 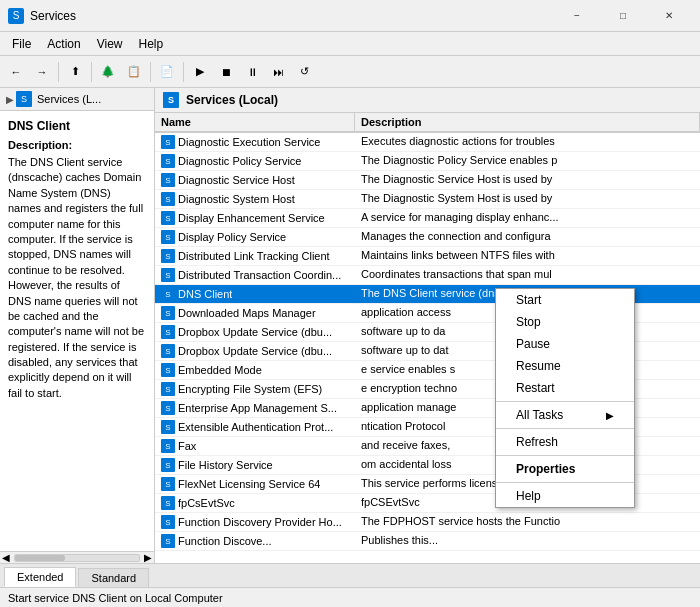 What do you see at coordinates (148, 558) in the screenshot?
I see `scroll-right-btn: ▶` at bounding box center [148, 558].